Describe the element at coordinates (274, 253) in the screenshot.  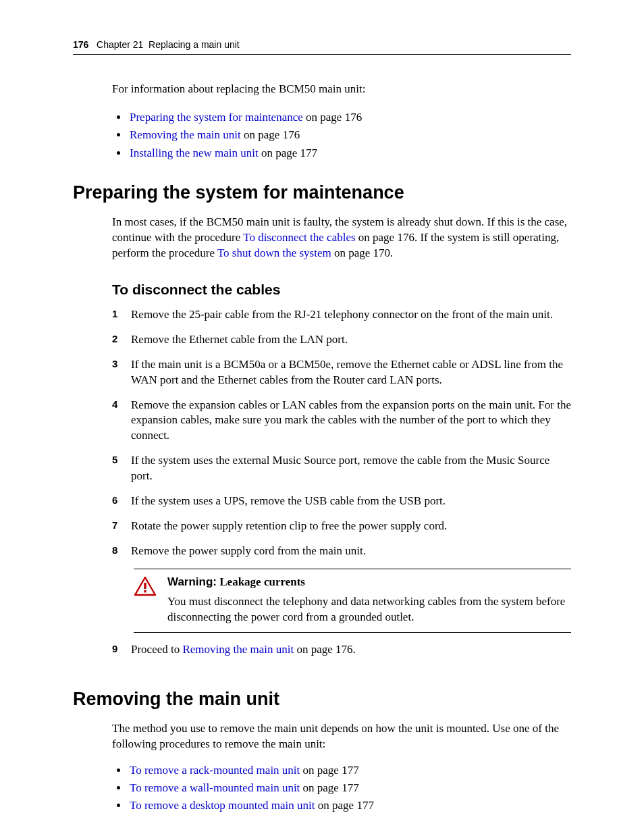
I see `xref-link: To shut down the system` at that location.